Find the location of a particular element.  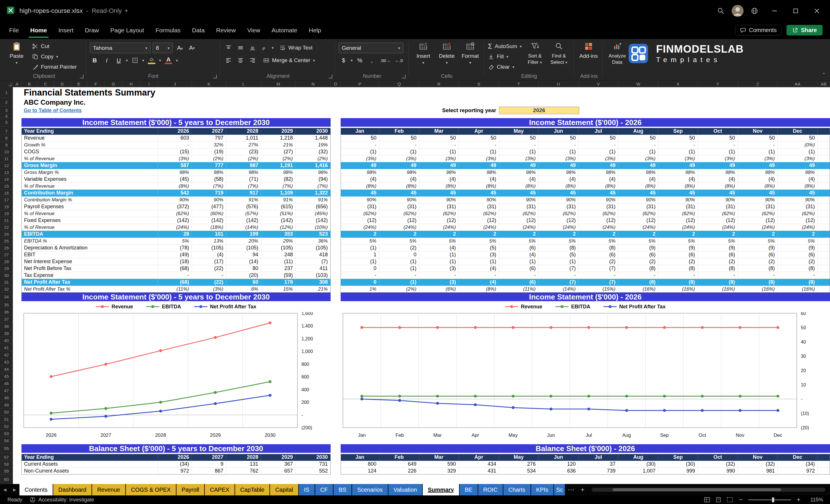

cell: (23) is located at coordinates (244, 152).